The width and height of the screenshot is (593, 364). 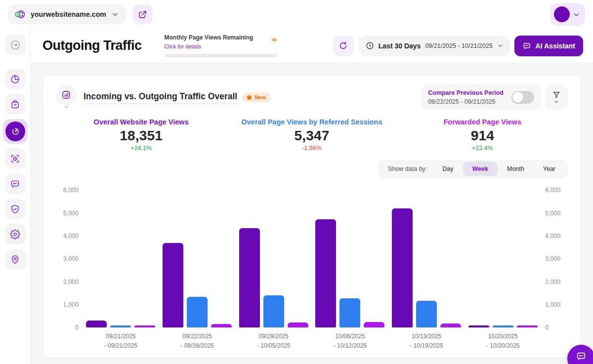 I want to click on date-range-value: 09/21/2025 - 10/21/2025, so click(x=459, y=46).